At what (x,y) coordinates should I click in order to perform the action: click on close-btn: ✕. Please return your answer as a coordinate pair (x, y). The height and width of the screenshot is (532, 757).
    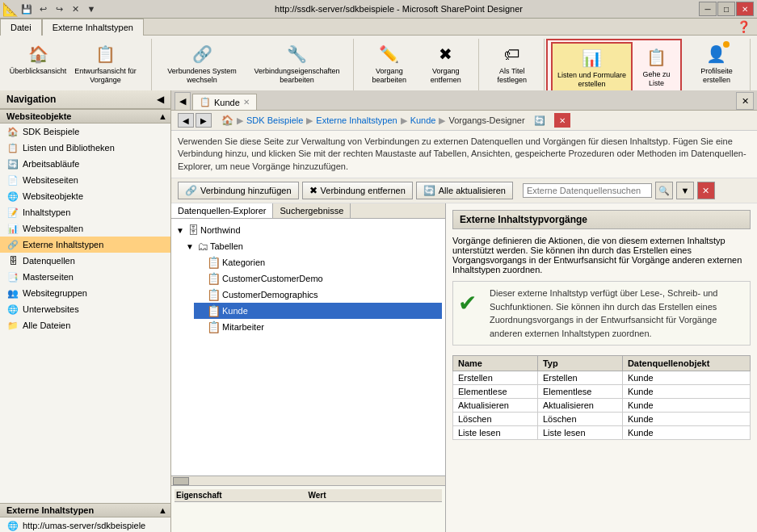
    Looking at the image, I should click on (745, 9).